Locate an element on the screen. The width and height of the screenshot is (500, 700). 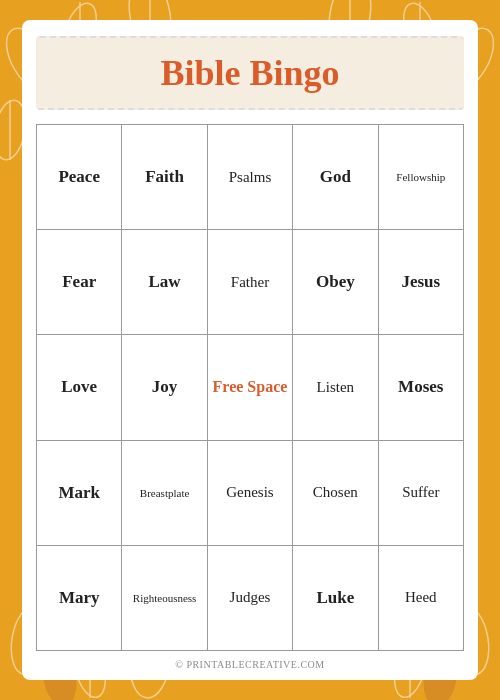
cell-r2-c3: Listen is located at coordinates (336, 388).